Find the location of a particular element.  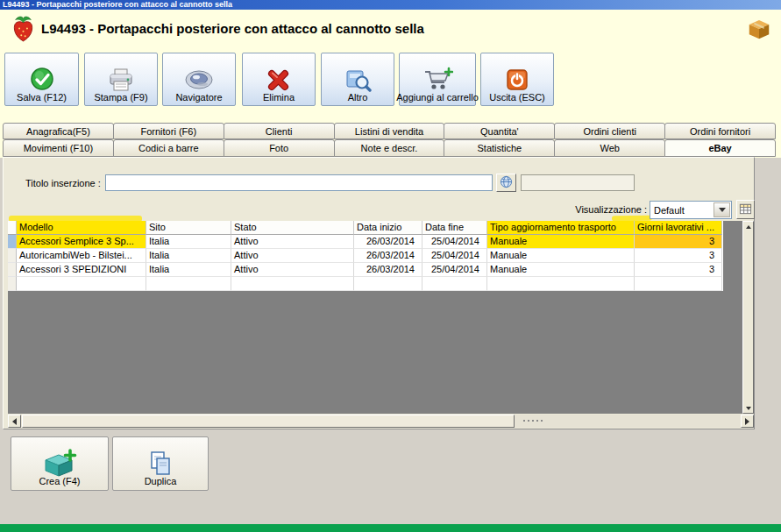

toolbar-button-label: Elimina is located at coordinates (279, 98).